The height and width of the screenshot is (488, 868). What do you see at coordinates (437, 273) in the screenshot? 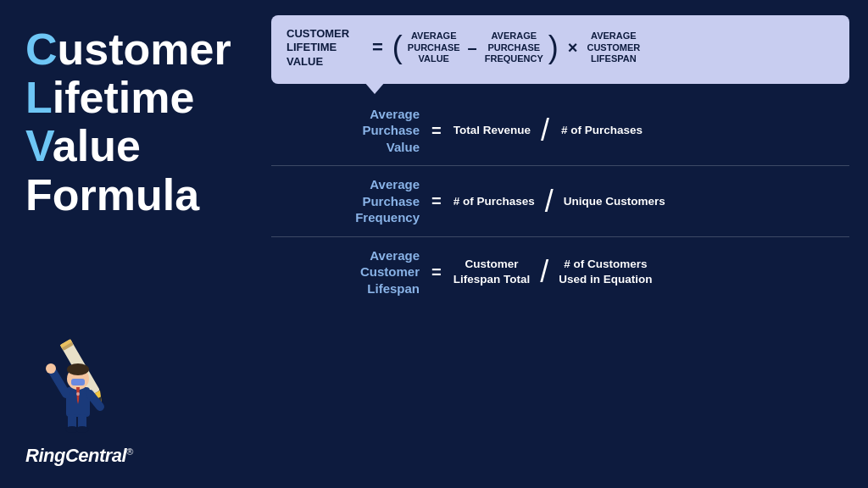
I see `sub-eq-3: =` at bounding box center [437, 273].